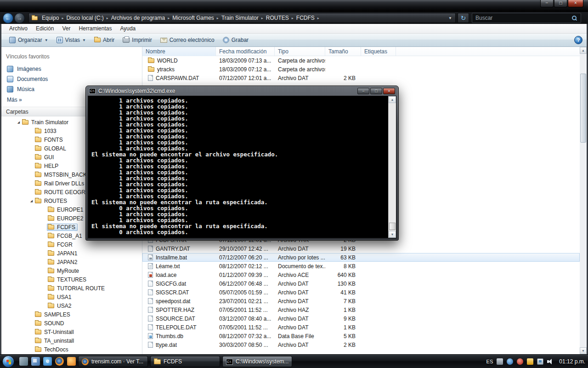 The image size is (588, 368). What do you see at coordinates (53, 315) in the screenshot?
I see `tree-item-target: SAMPLES` at bounding box center [53, 315].